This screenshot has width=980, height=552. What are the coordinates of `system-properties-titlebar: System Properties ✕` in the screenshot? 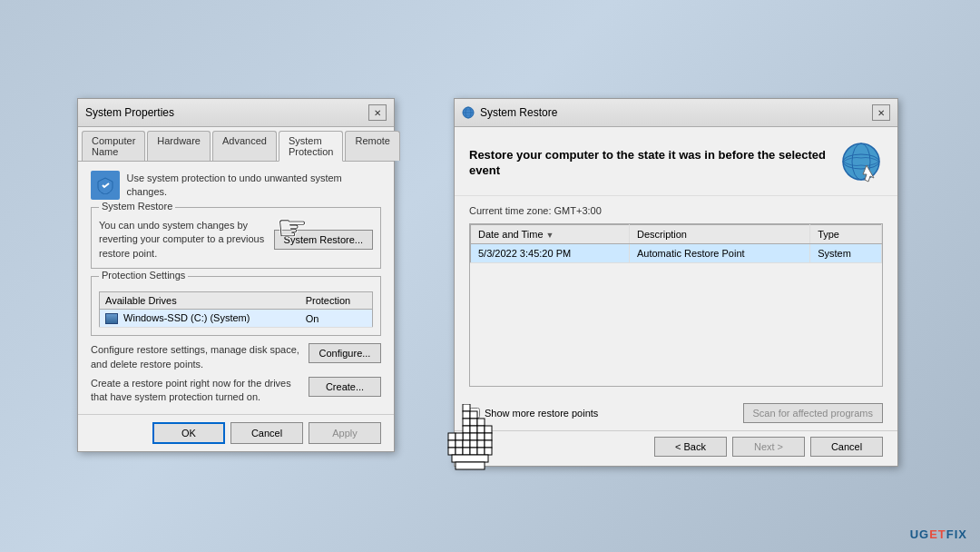 It's located at (236, 113).